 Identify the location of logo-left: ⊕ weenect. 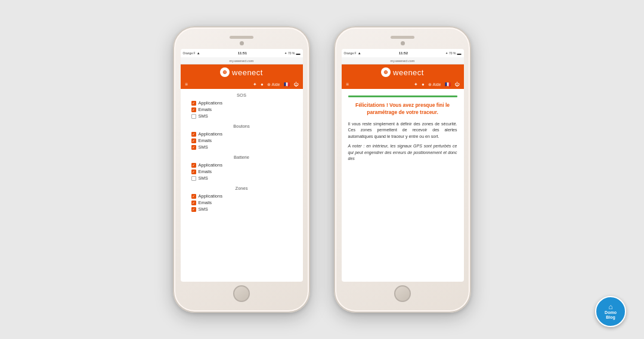
(242, 72).